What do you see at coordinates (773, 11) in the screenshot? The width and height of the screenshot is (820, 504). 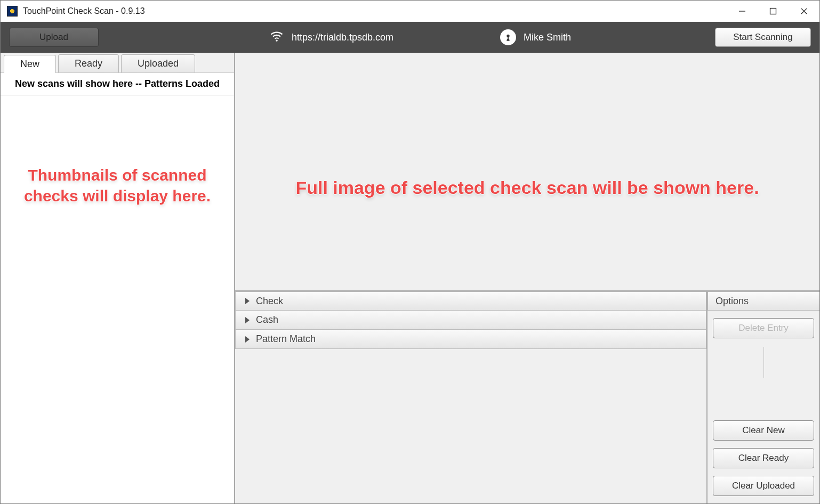 I see `maximize-button` at bounding box center [773, 11].